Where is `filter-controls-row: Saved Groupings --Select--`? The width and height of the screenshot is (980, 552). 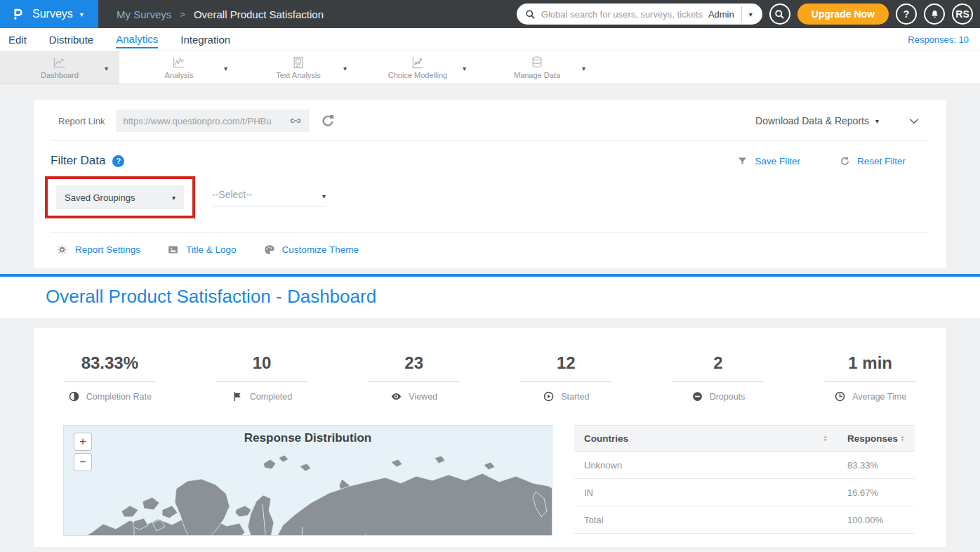 filter-controls-row: Saved Groupings --Select-- is located at coordinates (490, 202).